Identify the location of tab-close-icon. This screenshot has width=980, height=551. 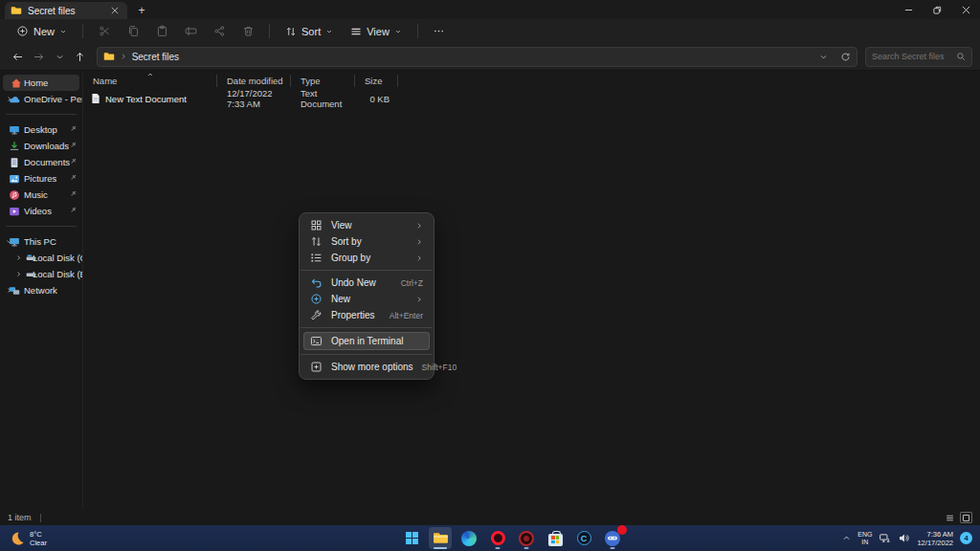
(115, 11).